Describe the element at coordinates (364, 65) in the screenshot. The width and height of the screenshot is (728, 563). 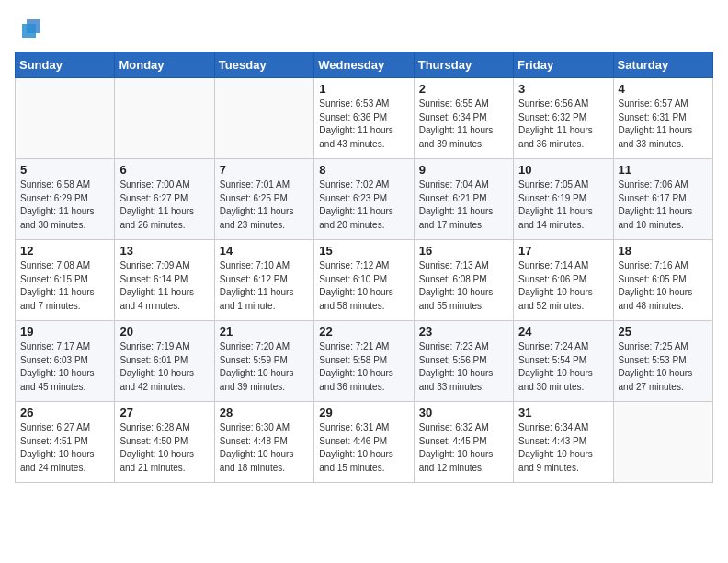
I see `calendar-header-row: SundayMondayTuesdayWednesdayThursdayFrid…` at that location.